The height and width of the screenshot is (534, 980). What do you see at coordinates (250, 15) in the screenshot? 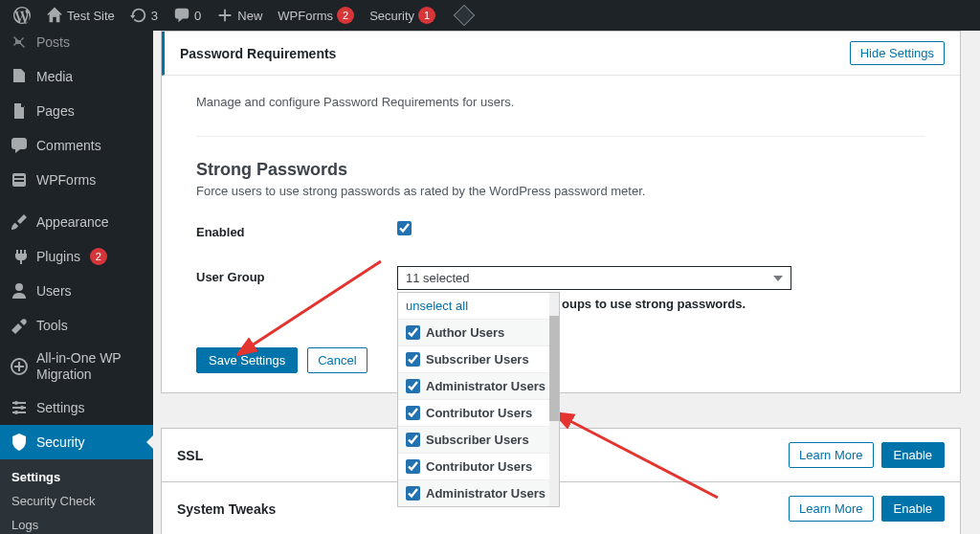
I see `new-label: New` at bounding box center [250, 15].